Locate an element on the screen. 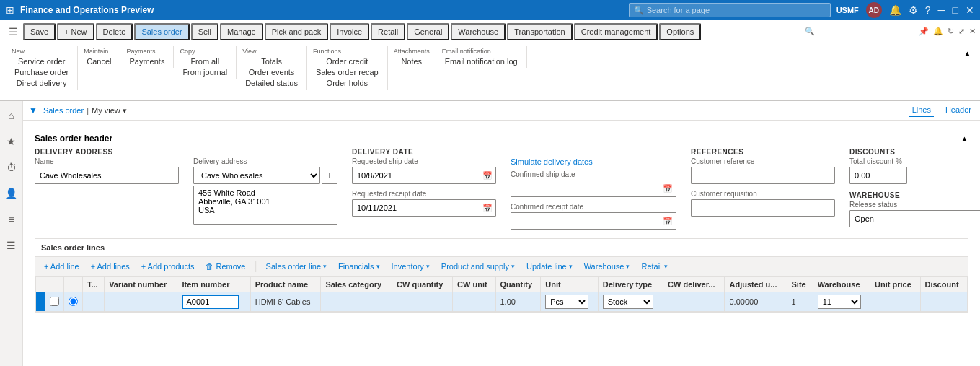 This screenshot has width=980, height=366. req-receipt-date-input is located at coordinates (416, 208).